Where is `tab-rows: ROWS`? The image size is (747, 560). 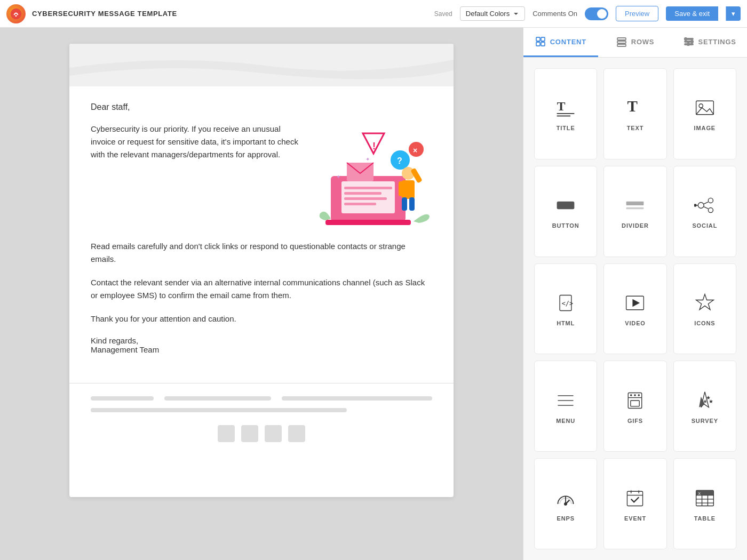
tab-rows: ROWS is located at coordinates (635, 43).